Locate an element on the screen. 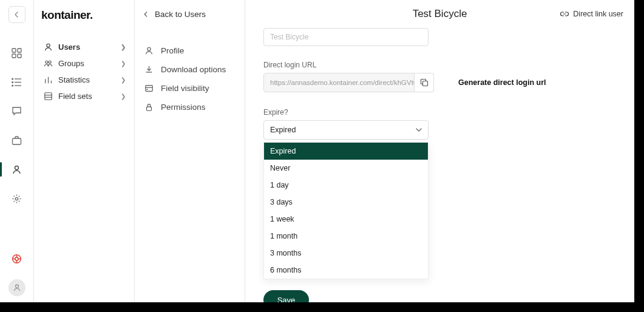 This screenshot has width=644, height=312. fieldsets-icon is located at coordinates (49, 96).